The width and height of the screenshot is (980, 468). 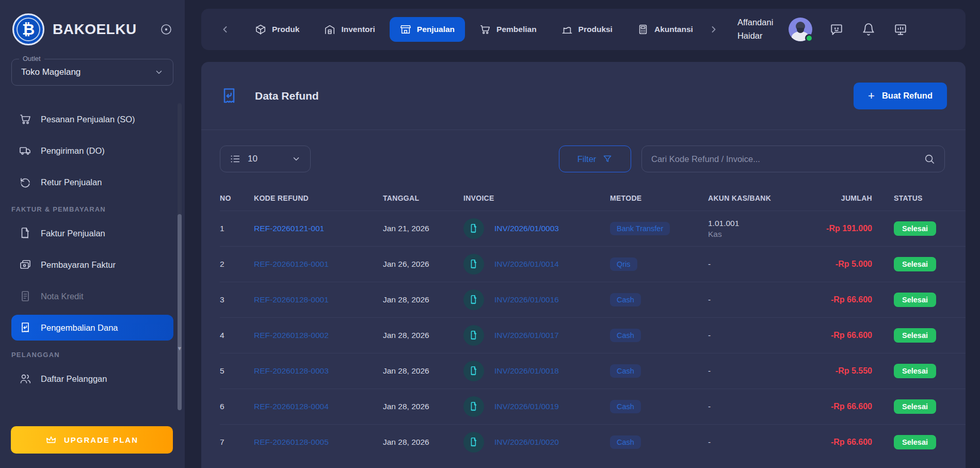 I want to click on refund-code-link: REF-20260121-001, so click(x=318, y=229).